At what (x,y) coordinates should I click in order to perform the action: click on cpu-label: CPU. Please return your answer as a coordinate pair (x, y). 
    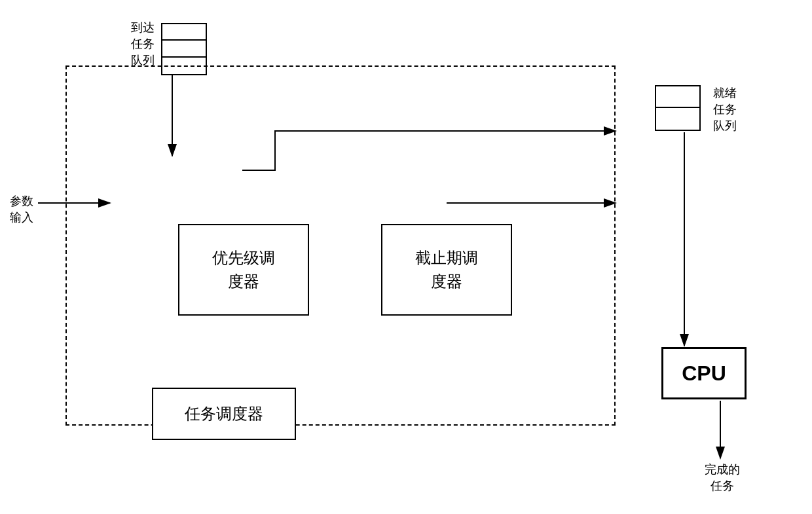
    Looking at the image, I should click on (704, 373).